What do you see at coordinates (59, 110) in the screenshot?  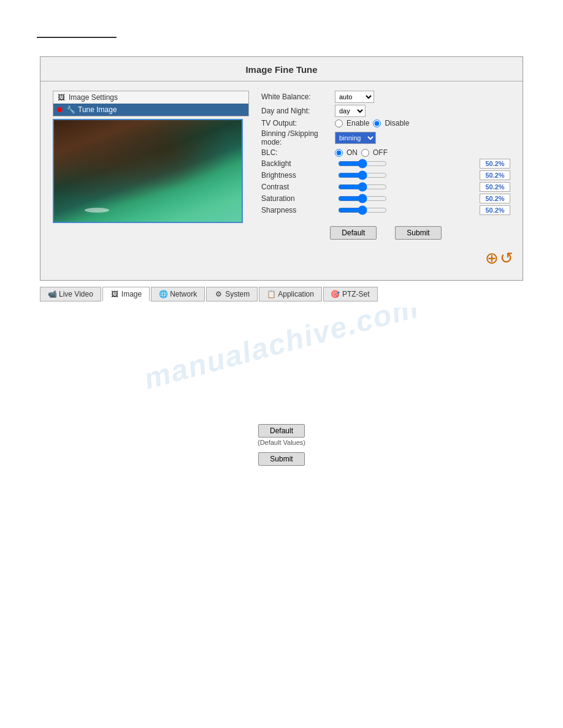 I see `active-indicator-dot` at bounding box center [59, 110].